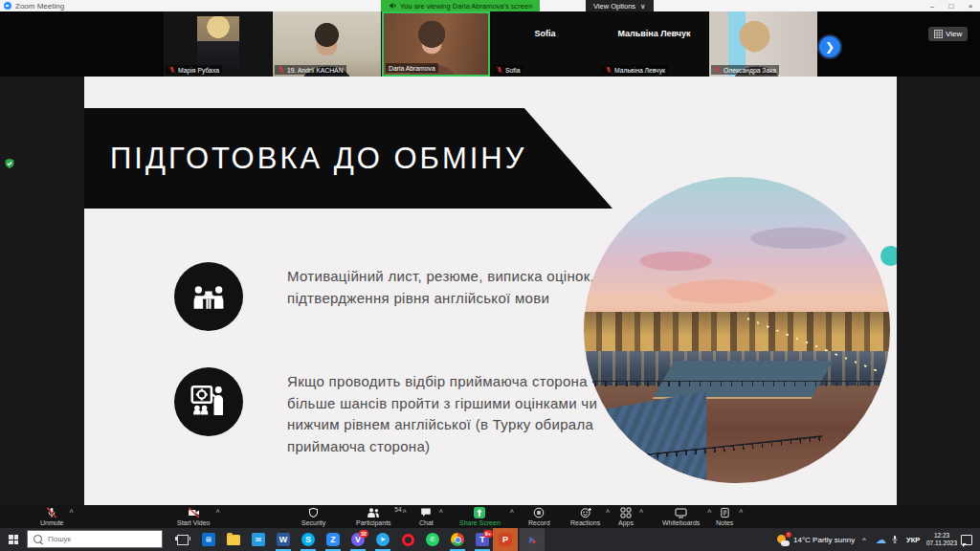 The image size is (980, 551). I want to click on zoom-logo-icon, so click(8, 6).